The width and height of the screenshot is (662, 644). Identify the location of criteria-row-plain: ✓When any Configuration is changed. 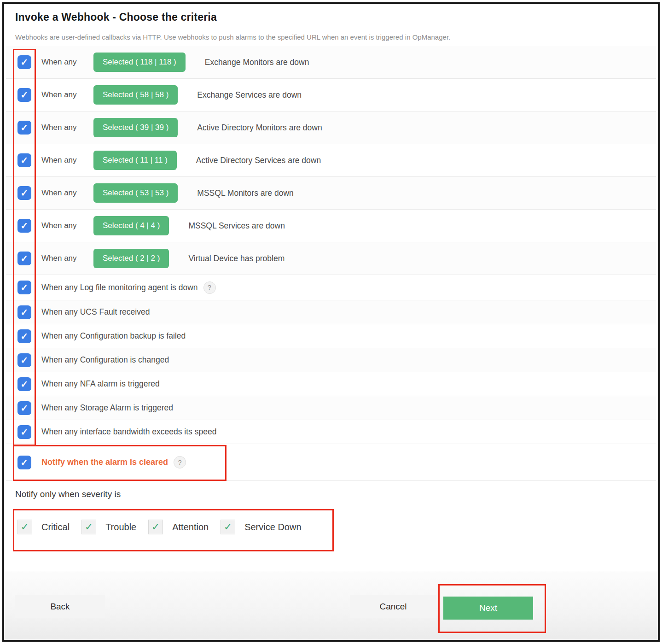
(331, 360).